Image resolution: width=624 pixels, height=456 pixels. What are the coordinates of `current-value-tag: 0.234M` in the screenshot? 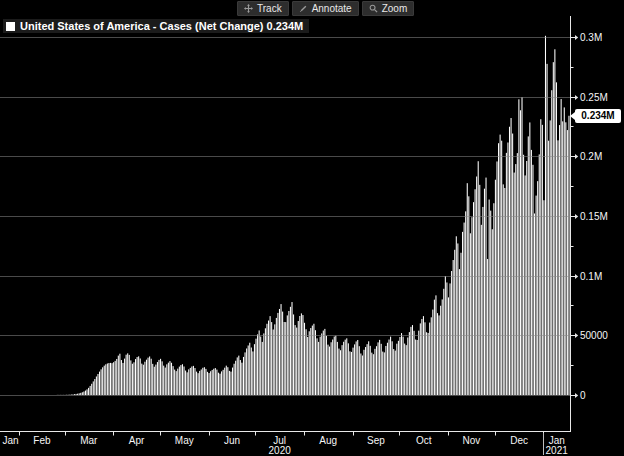 It's located at (598, 116).